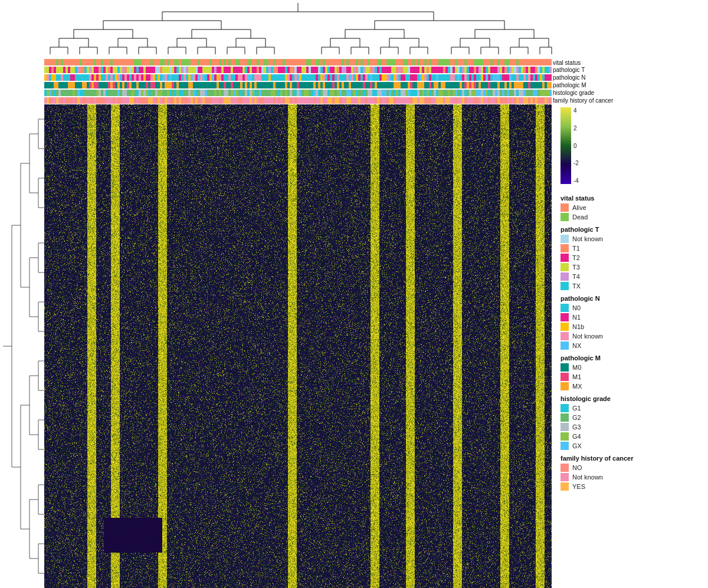  I want to click on legend-item-t4: T4, so click(631, 277).